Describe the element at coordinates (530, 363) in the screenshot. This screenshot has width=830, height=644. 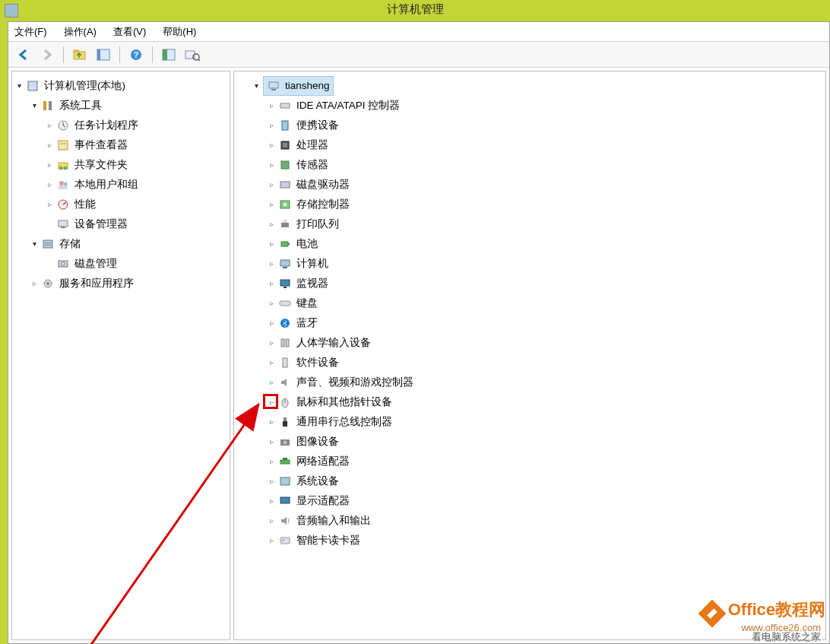
I see `device-category: ▹ 软件设备` at that location.